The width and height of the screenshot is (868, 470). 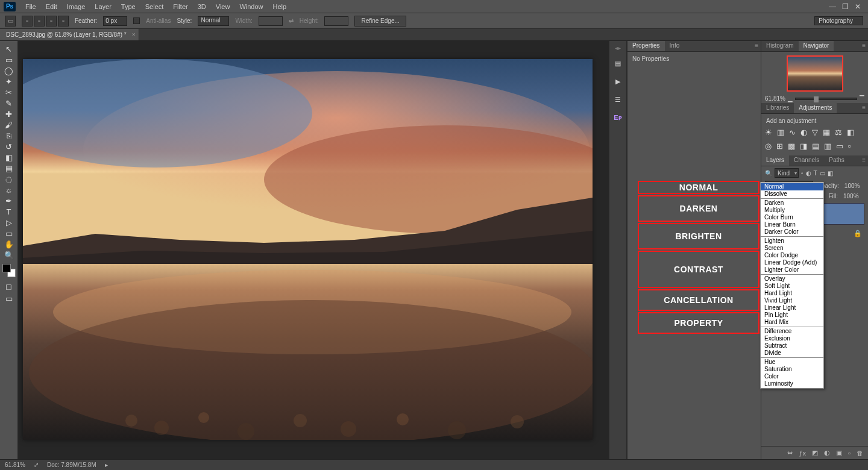 I want to click on history-brush-tool: ↺, so click(x=9, y=146).